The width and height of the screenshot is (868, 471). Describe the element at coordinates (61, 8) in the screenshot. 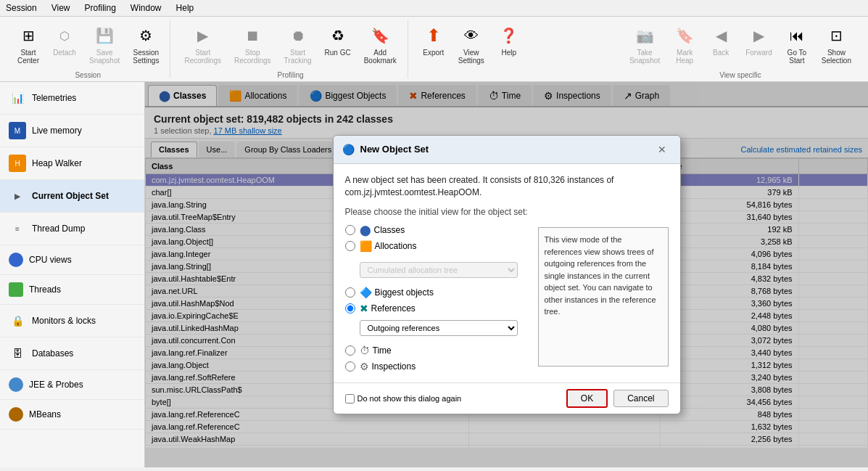

I see `menu-view: View` at that location.